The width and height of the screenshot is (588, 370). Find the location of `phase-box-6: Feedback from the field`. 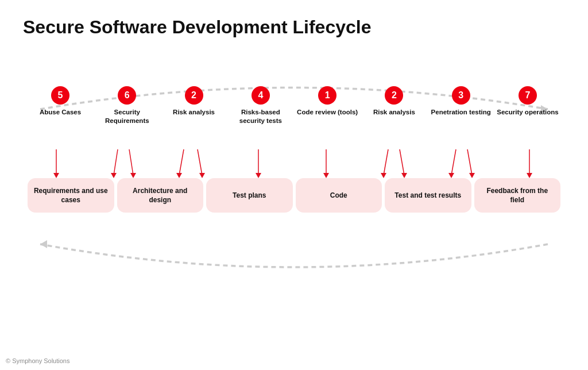

phase-box-6: Feedback from the field is located at coordinates (518, 195).